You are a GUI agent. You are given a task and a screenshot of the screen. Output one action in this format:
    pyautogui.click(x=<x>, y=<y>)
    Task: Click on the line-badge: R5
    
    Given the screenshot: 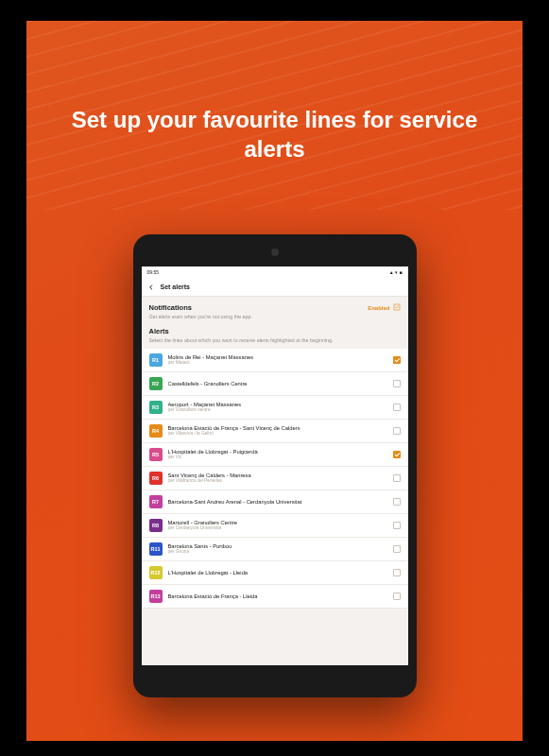 What is the action you would take?
    pyautogui.click(x=156, y=455)
    